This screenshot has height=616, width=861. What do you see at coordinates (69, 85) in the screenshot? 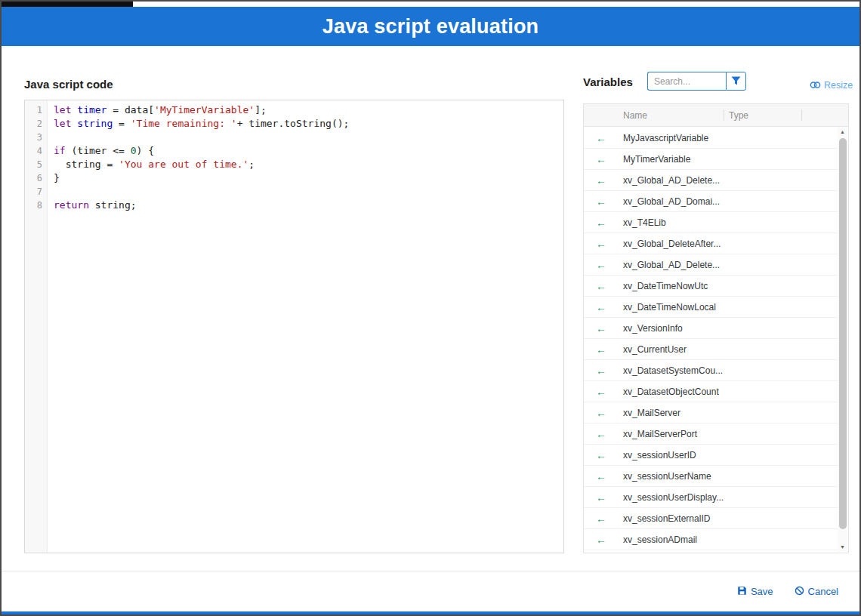
I see `code-editor-label: Java script code` at bounding box center [69, 85].